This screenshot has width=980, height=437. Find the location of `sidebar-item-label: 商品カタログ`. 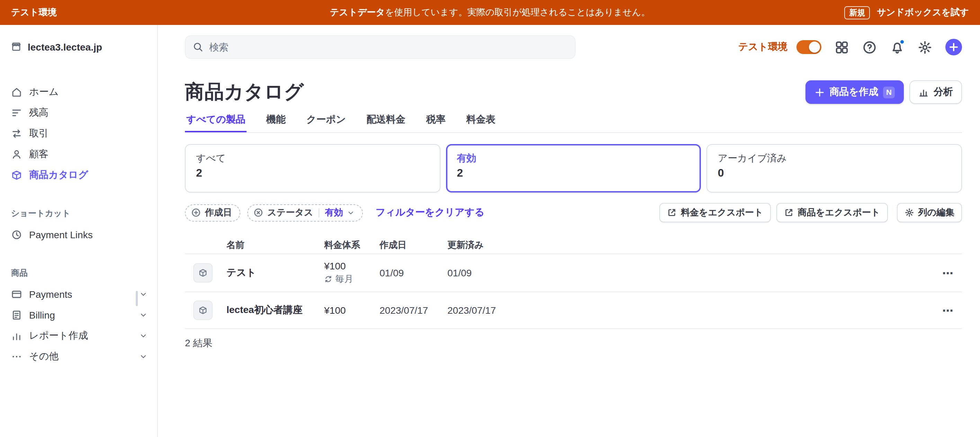

sidebar-item-label: 商品カタログ is located at coordinates (59, 175).